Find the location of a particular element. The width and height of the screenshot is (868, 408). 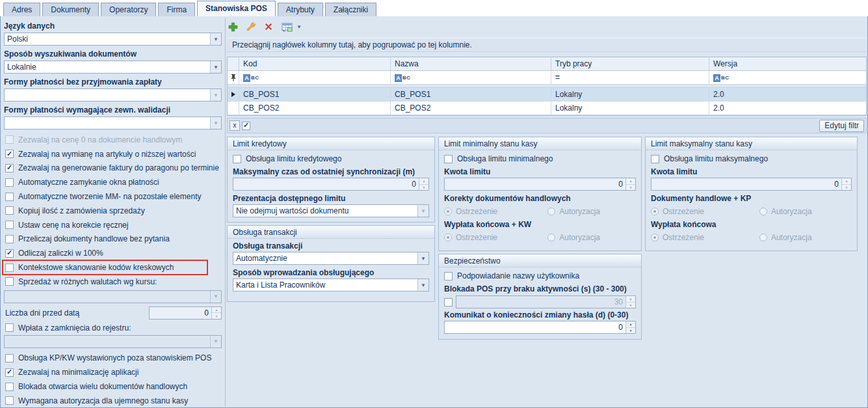

tab-atrybuty: Atrybuty is located at coordinates (300, 9).